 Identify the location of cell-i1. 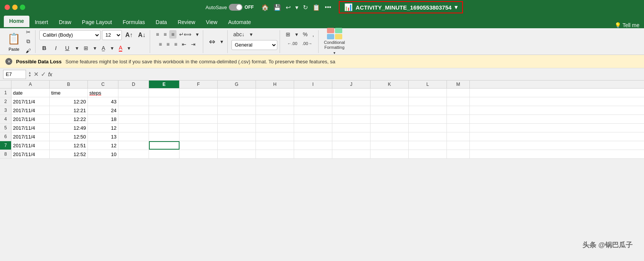
(313, 93).